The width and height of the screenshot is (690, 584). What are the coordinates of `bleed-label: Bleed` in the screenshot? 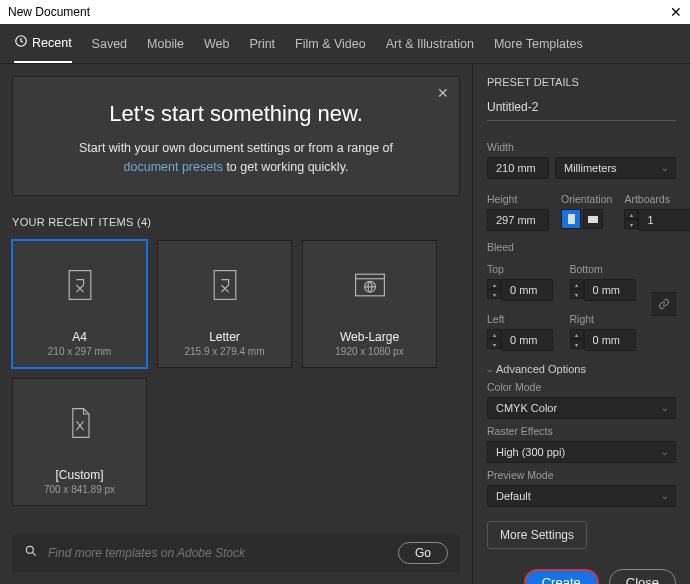 It's located at (582, 247).